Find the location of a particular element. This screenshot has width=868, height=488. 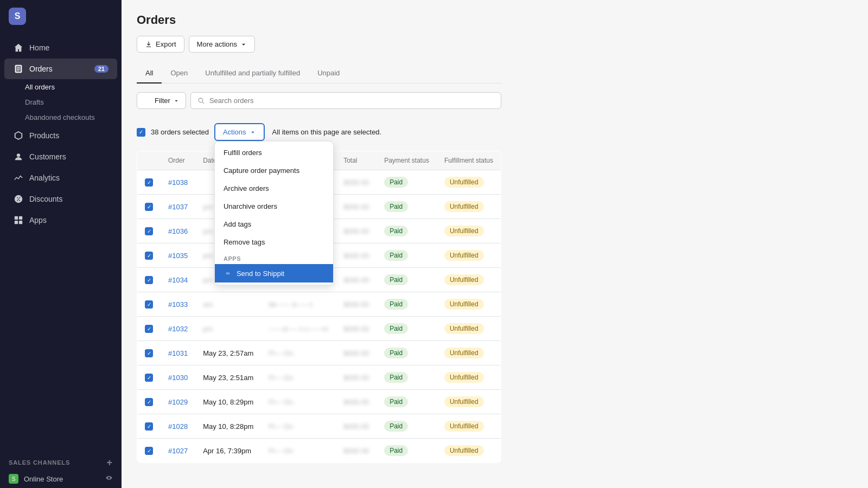

order-link: #1031 is located at coordinates (178, 354).